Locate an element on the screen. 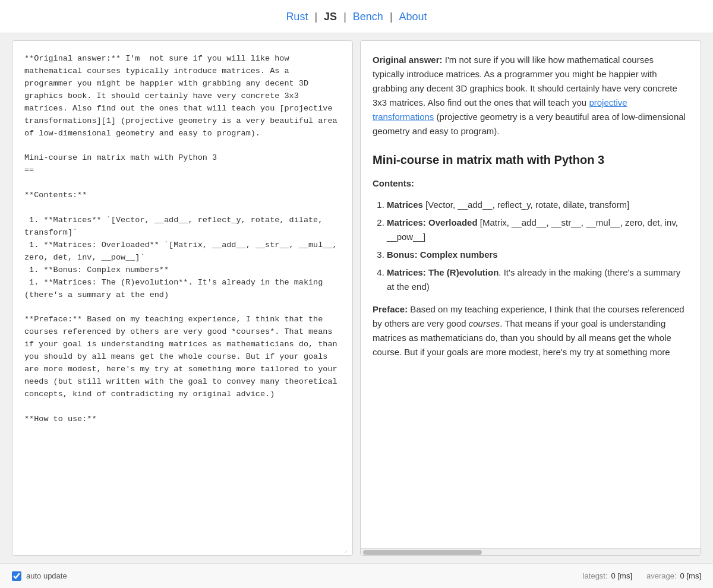 The width and height of the screenshot is (713, 588). list-item: Matrices: The (R)evolution. It's already… is located at coordinates (537, 280).